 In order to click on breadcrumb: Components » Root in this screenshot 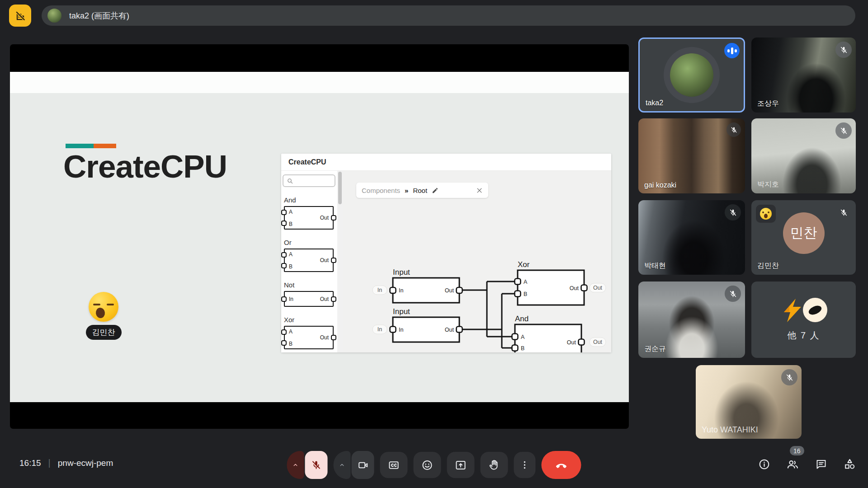, I will do `click(422, 190)`.